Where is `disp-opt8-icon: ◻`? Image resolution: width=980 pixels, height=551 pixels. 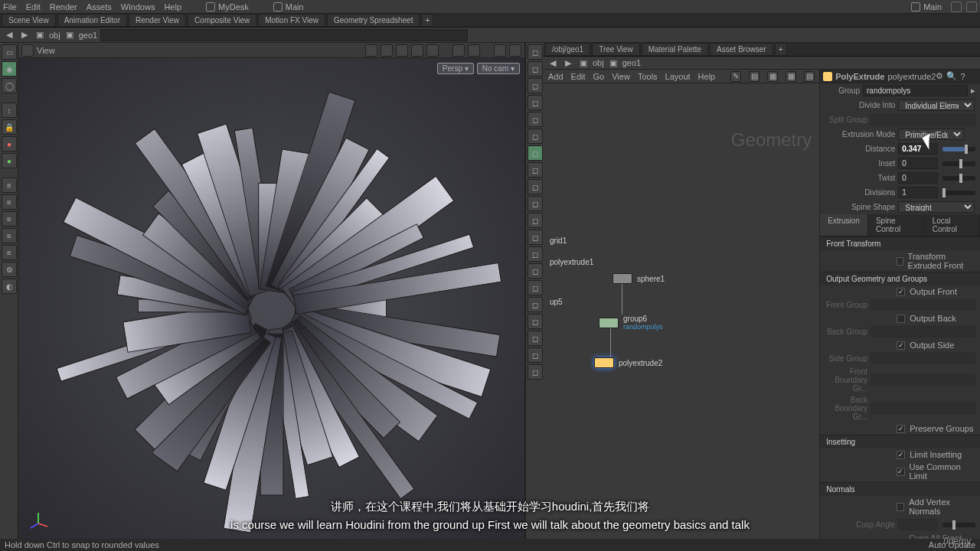
disp-opt8-icon: ◻ is located at coordinates (535, 170).